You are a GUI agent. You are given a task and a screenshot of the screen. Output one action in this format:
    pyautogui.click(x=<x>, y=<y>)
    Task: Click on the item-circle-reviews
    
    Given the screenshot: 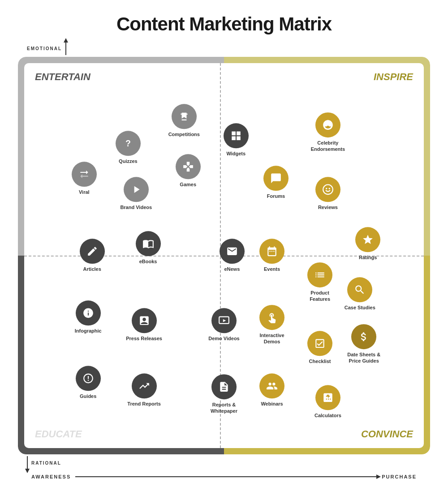 What is the action you would take?
    pyautogui.click(x=328, y=190)
    